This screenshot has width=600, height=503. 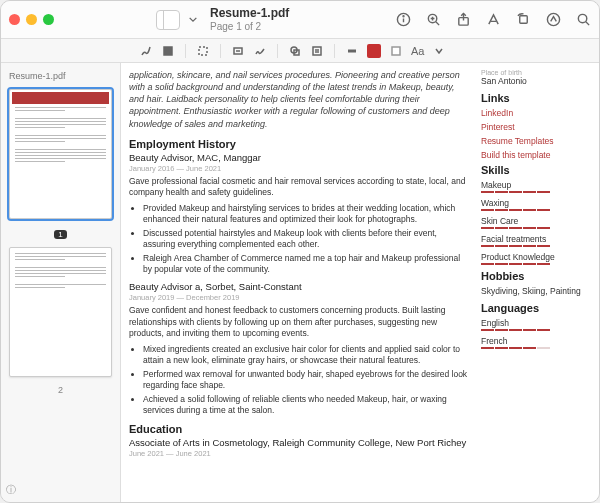 What do you see at coordinates (300, 168) in the screenshot?
I see `job1-dates: January 2016 — June 2021` at bounding box center [300, 168].